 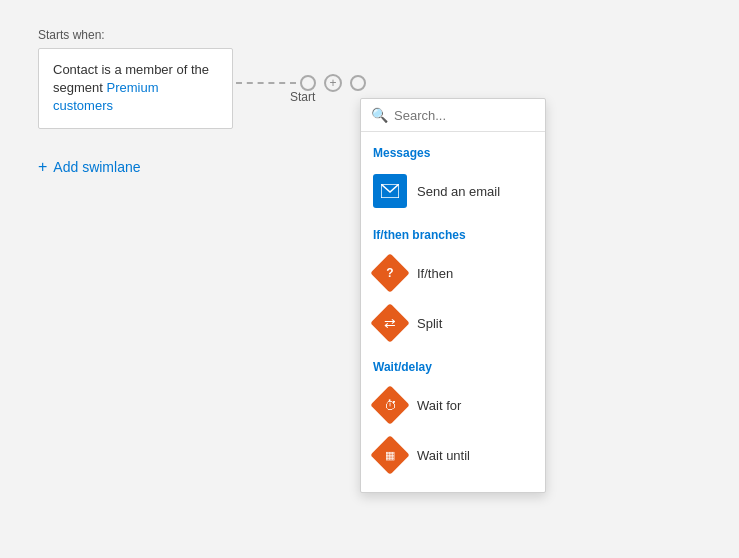 I want to click on plus-icon: +, so click(x=42, y=167).